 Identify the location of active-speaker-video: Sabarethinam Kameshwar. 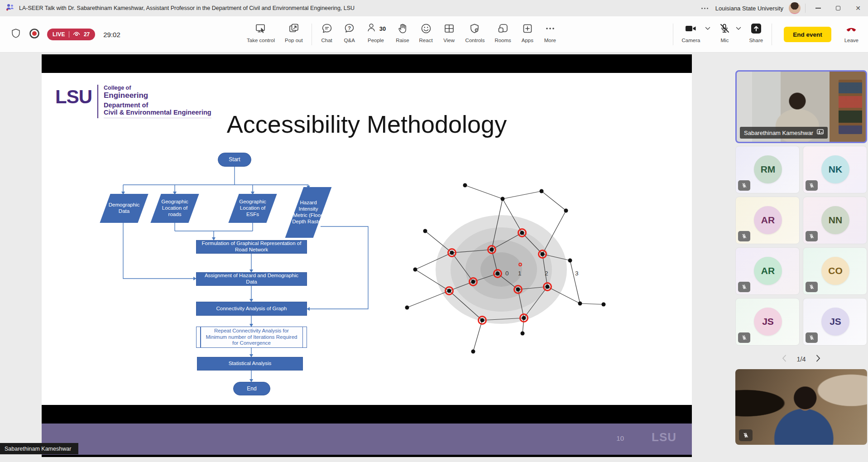
(801, 107).